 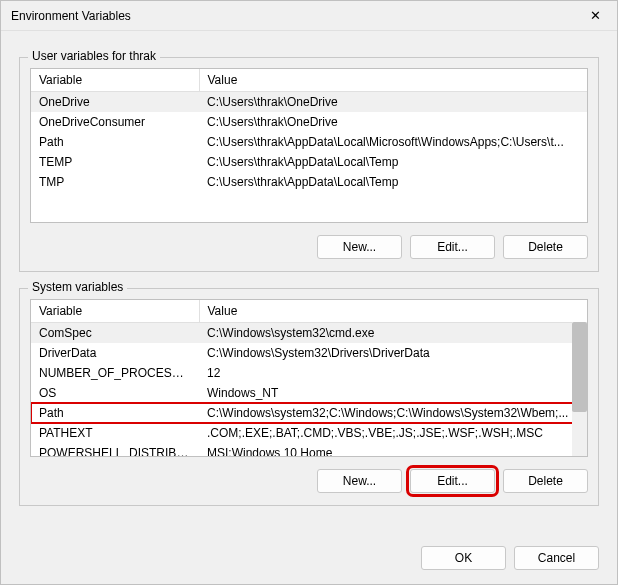 What do you see at coordinates (309, 560) in the screenshot?
I see `dialog-footer: OK Cancel` at bounding box center [309, 560].